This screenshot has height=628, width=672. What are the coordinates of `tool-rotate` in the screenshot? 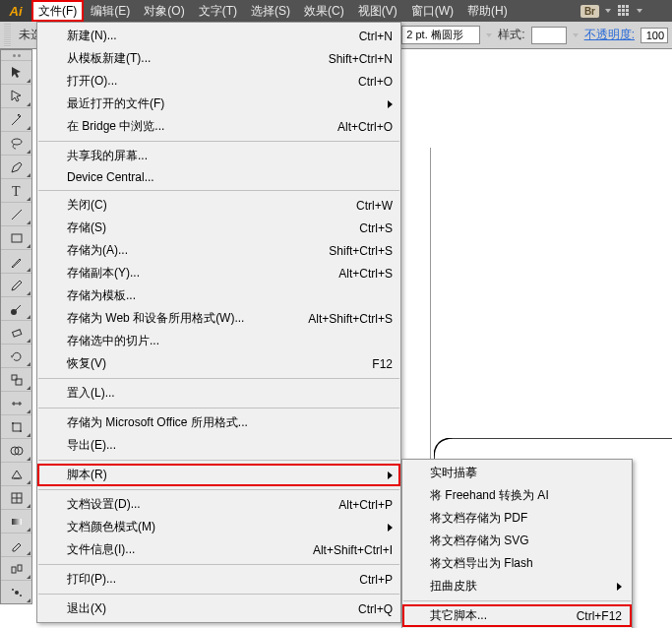 It's located at (16, 355).